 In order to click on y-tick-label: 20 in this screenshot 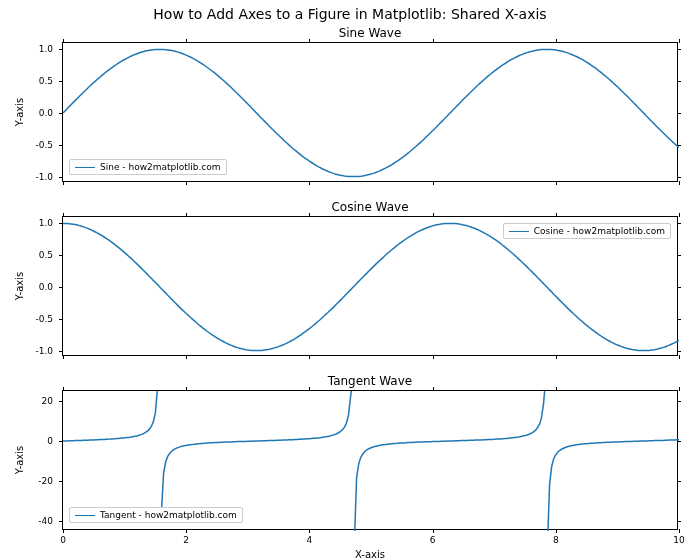, I will do `click(48, 401)`.